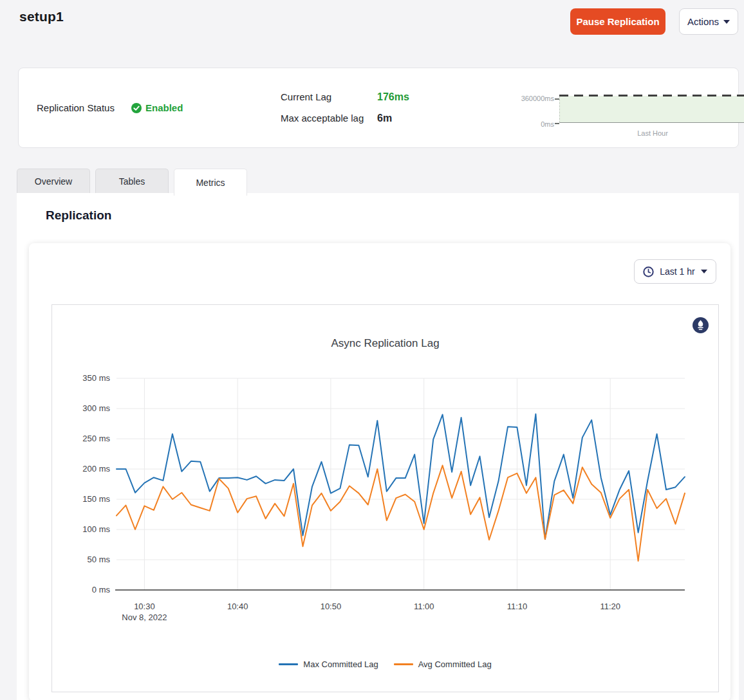  What do you see at coordinates (97, 408) in the screenshot?
I see `svg-text: 300 ms` at bounding box center [97, 408].